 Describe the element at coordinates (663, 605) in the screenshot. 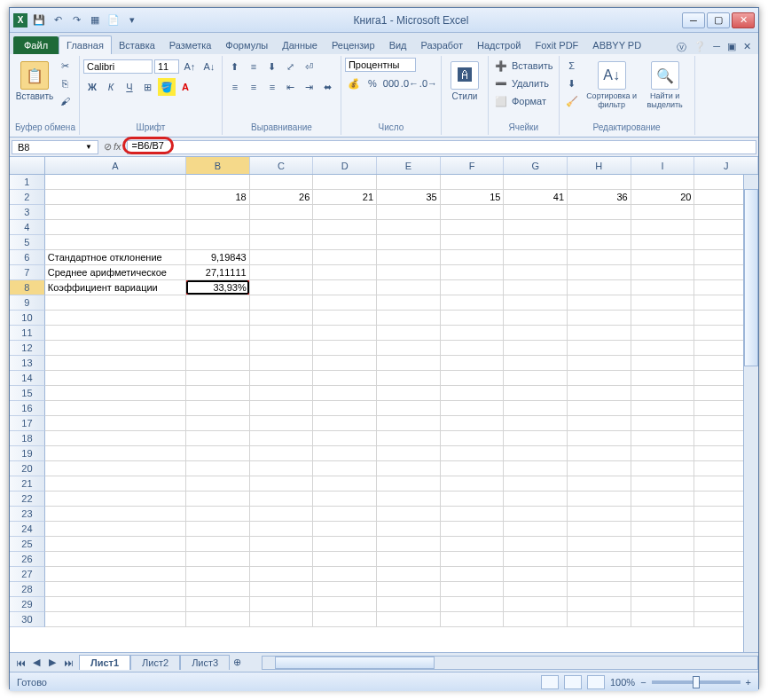

I see `cell-I29` at that location.